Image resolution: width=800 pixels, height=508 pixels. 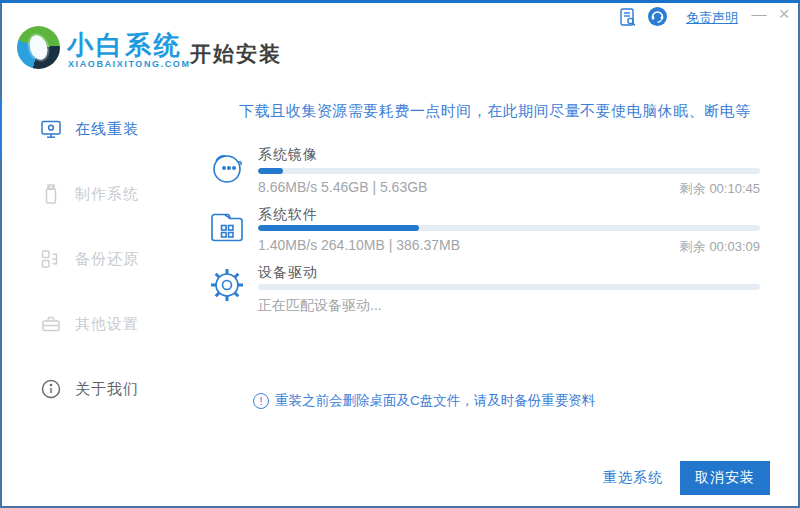 What do you see at coordinates (509, 228) in the screenshot?
I see `progress-bar-system-software` at bounding box center [509, 228].